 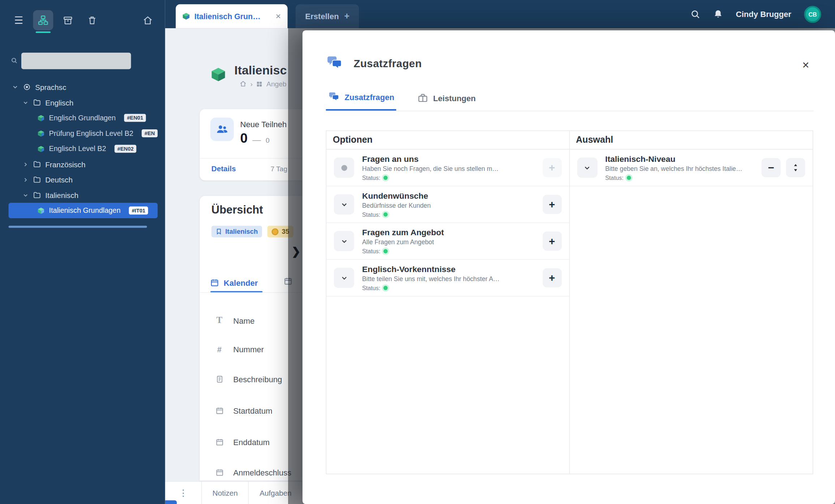 What do you see at coordinates (125, 149) in the screenshot?
I see `course-badge: #EN02` at bounding box center [125, 149].